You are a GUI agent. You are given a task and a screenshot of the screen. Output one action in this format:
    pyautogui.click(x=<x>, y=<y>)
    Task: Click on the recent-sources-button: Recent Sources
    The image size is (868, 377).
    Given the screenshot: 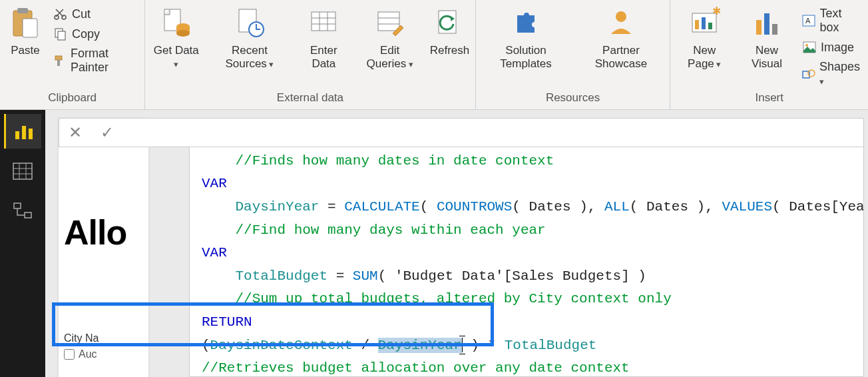 What is the action you would take?
    pyautogui.click(x=249, y=37)
    